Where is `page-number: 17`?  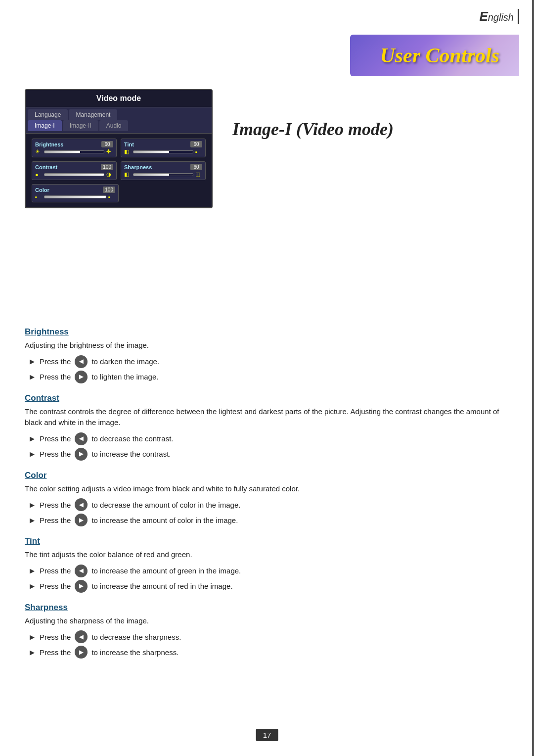
page-number: 17 is located at coordinates (267, 735).